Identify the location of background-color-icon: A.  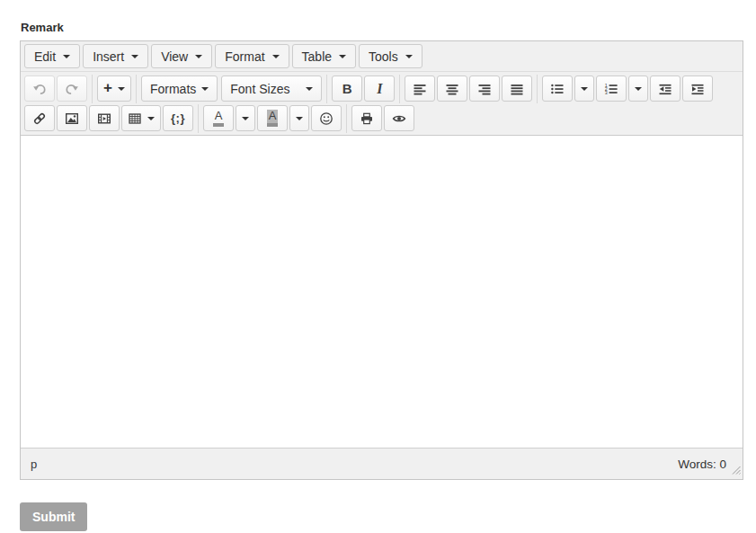
(273, 119).